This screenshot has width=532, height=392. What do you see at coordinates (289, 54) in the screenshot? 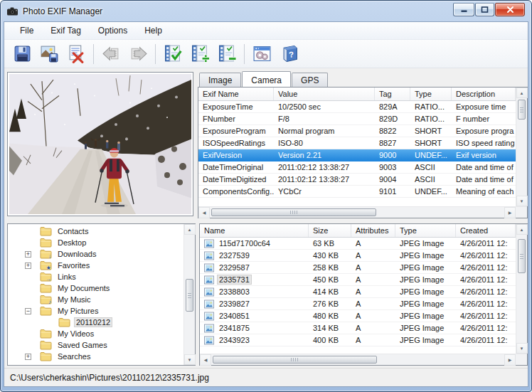
I see `help-button: ?` at bounding box center [289, 54].